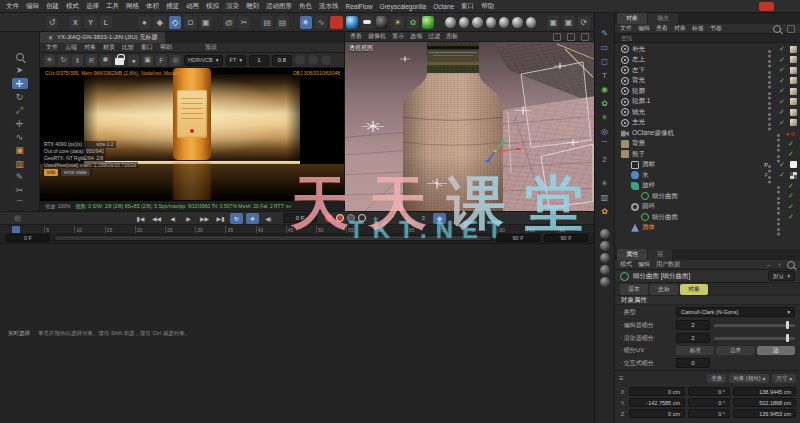  What do you see at coordinates (699, 92) in the screenshot?
I see `object-name: 轮廓` at bounding box center [699, 92].